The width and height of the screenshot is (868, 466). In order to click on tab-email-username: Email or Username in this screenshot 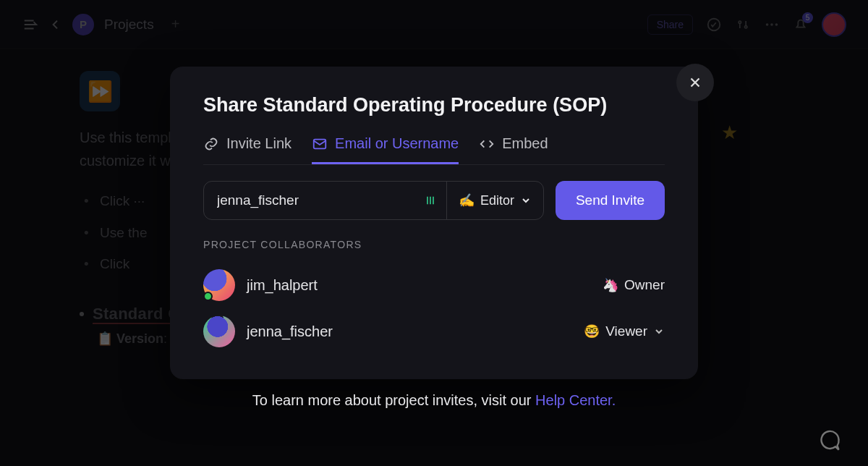, I will do `click(385, 150)`.